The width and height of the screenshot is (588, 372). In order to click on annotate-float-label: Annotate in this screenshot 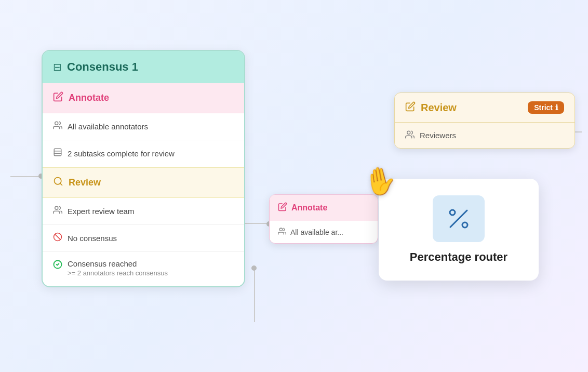, I will do `click(310, 208)`.